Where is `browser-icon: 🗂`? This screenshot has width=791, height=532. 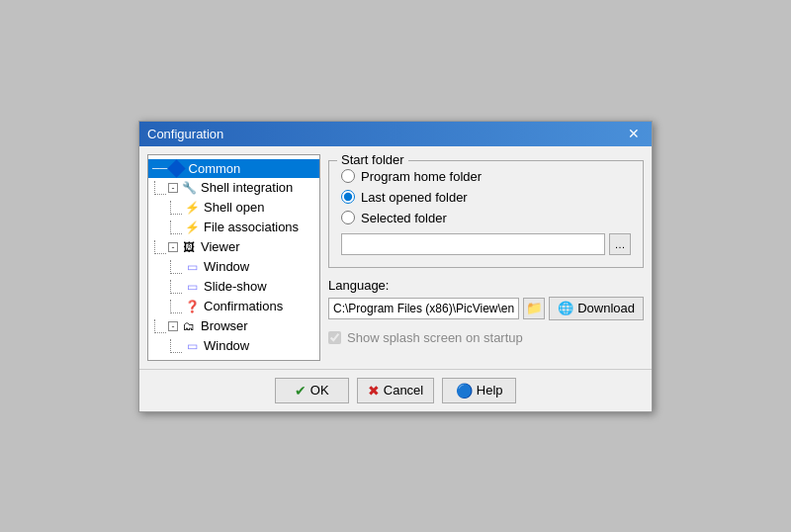
browser-icon: 🗂 is located at coordinates (189, 326).